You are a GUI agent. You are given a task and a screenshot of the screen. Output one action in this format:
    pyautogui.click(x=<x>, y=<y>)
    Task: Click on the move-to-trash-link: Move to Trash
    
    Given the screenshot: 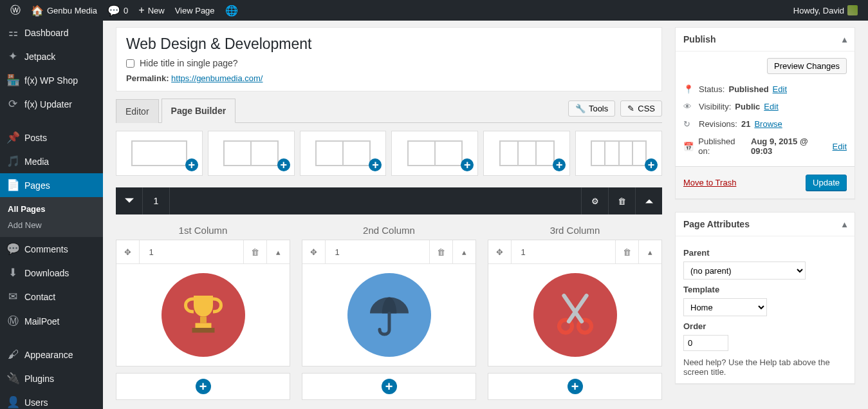 What is the action you would take?
    pyautogui.click(x=710, y=183)
    